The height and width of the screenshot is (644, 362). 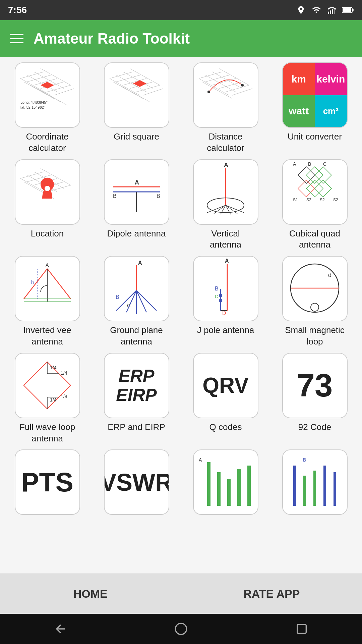 I want to click on battery-icon, so click(x=348, y=10).